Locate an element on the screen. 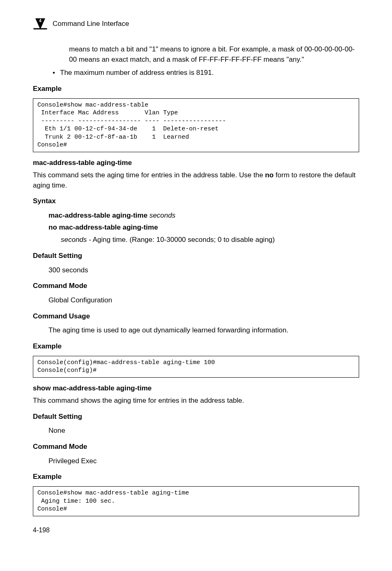  cmd2-mode-value: Privileged Exec is located at coordinates (196, 462).